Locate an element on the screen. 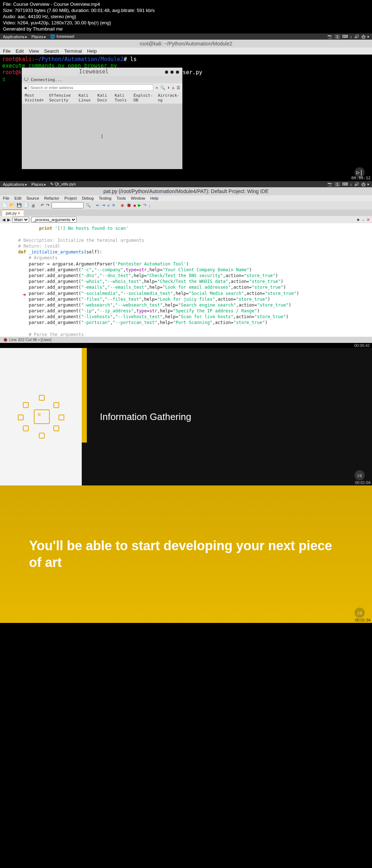 The width and height of the screenshot is (372, 868). menu-testing: Testing is located at coordinates (105, 198).